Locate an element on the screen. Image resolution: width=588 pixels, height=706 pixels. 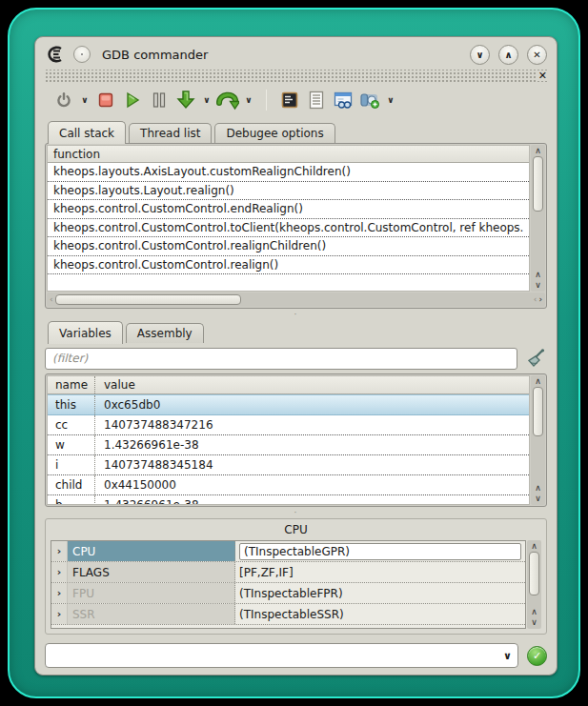
callstack-row: kheops.layouts.Layout.realign() is located at coordinates (288, 192).